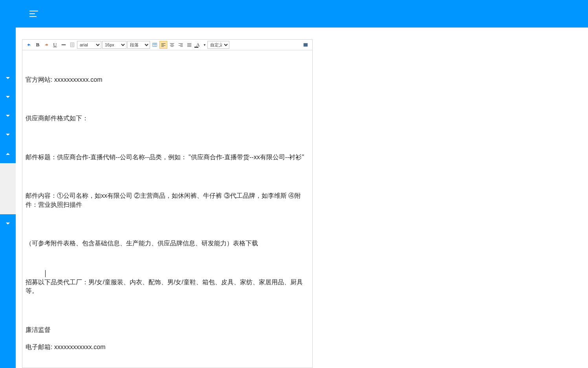 The image size is (588, 368). Describe the element at coordinates (34, 14) in the screenshot. I see `menu-icon` at that location.